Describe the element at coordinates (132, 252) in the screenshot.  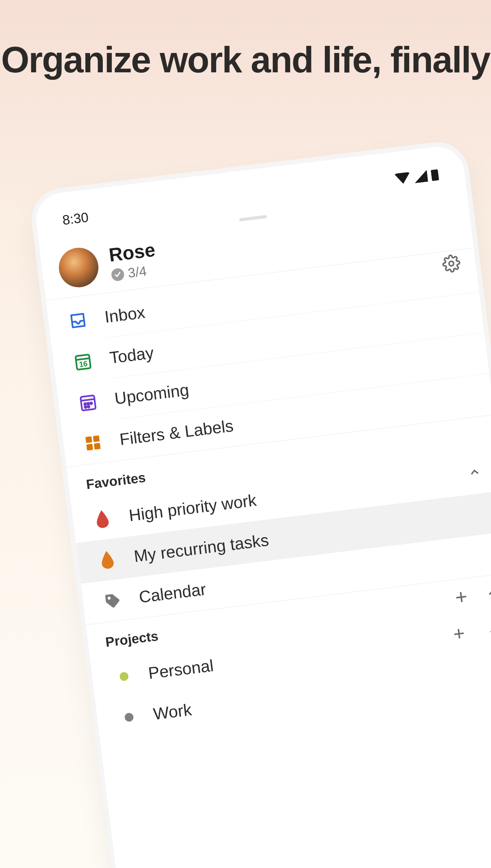
I see `user-name: Rose` at that location.